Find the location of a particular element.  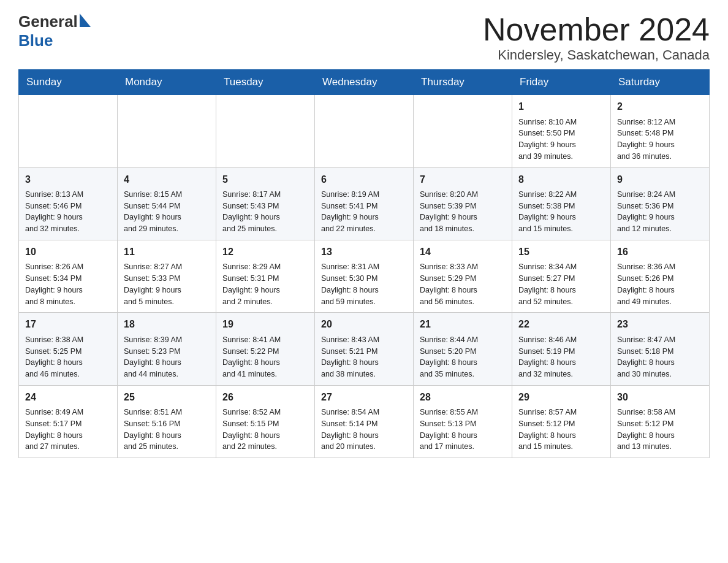

logo: General Blue is located at coordinates (55, 31).